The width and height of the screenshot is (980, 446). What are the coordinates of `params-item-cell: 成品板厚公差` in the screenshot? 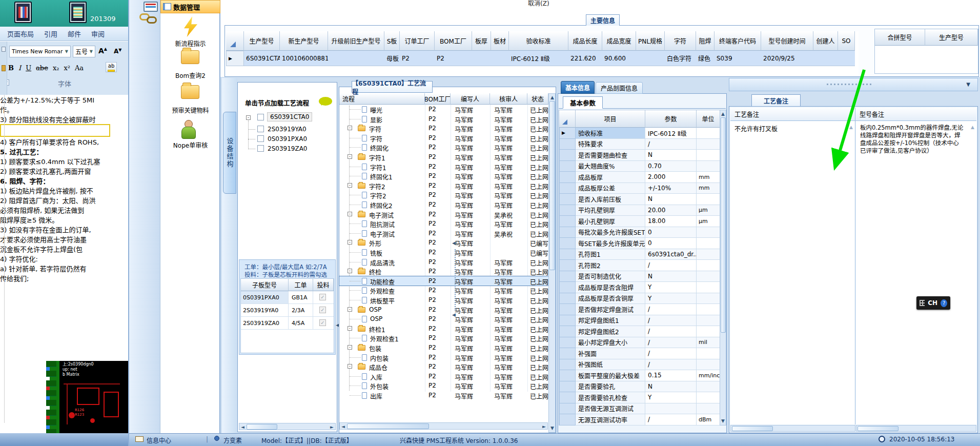 It's located at (610, 189).